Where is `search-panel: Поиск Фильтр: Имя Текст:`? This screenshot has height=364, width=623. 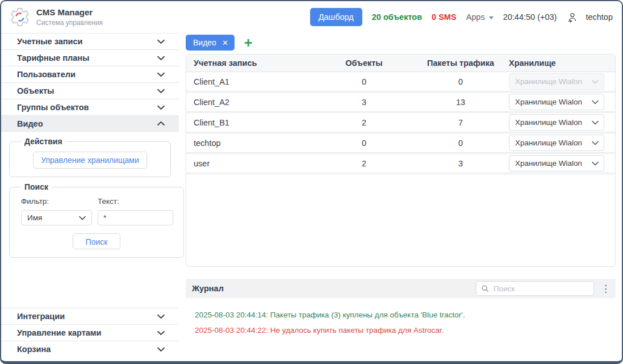 search-panel: Поиск Фильтр: Имя Текст: is located at coordinates (97, 220).